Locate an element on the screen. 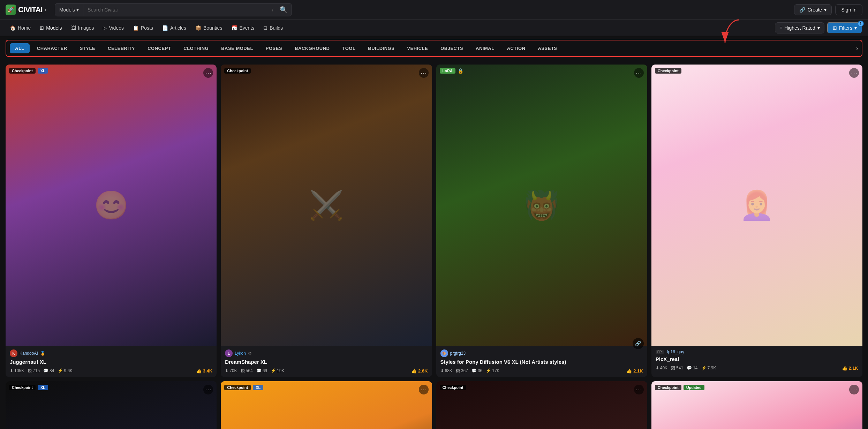 This screenshot has height=429, width=868. cat-clothing: CLOTHING is located at coordinates (196, 48).